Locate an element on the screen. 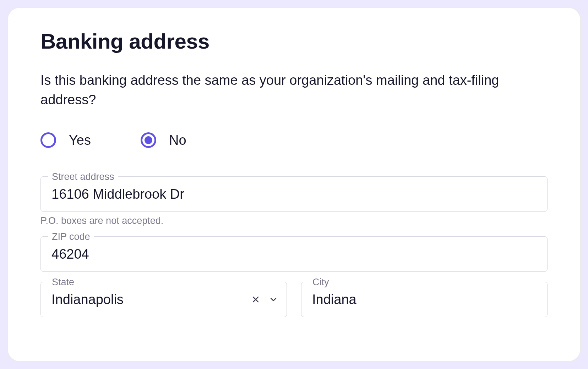  street-address-field: Street address is located at coordinates (294, 194).